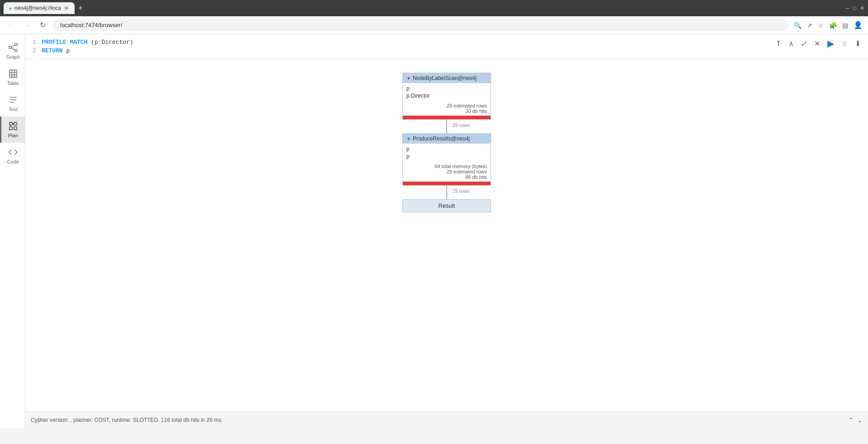  What do you see at coordinates (860, 420) in the screenshot?
I see `scroll-down-button: ⌄` at bounding box center [860, 420].